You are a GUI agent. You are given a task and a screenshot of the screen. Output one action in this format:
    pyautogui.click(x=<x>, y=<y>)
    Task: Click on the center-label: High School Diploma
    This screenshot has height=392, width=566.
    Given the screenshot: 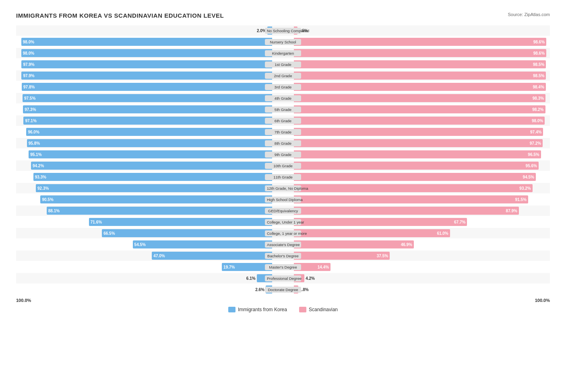 What is the action you would take?
    pyautogui.click(x=283, y=199)
    